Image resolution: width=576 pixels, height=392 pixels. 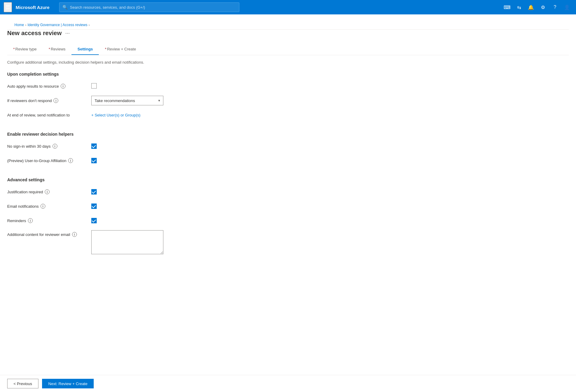 I want to click on decision-helpers-section: Enable reviewer decision helpers No sign…, so click(x=288, y=149).